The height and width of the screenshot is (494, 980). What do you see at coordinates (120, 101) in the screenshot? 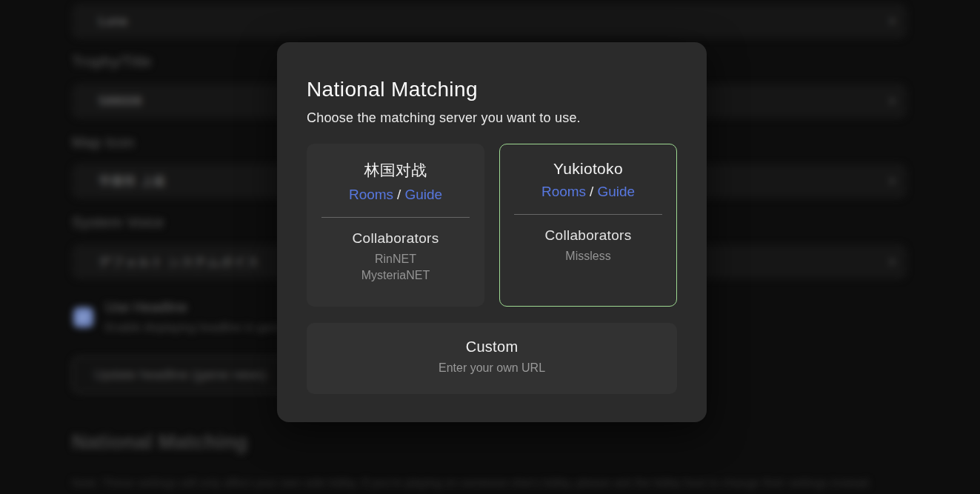
I see `setting-value: 588008` at bounding box center [120, 101].